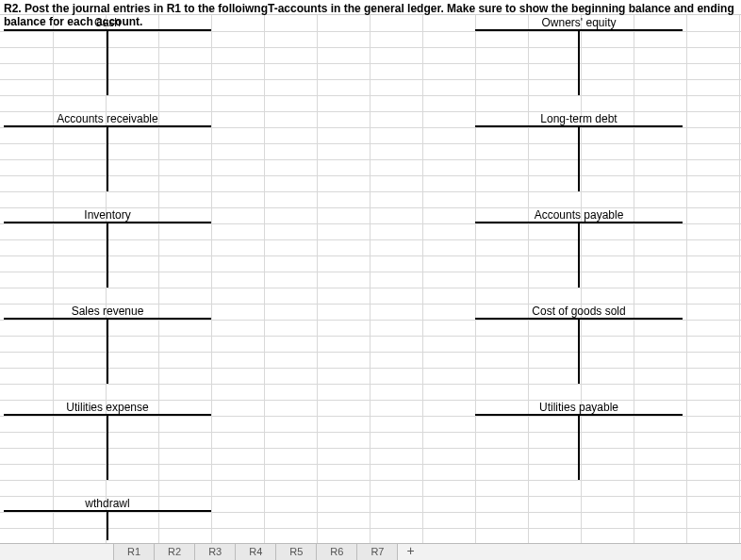  Describe the element at coordinates (579, 23) in the screenshot. I see `t-account-title: Owners' equity` at that location.